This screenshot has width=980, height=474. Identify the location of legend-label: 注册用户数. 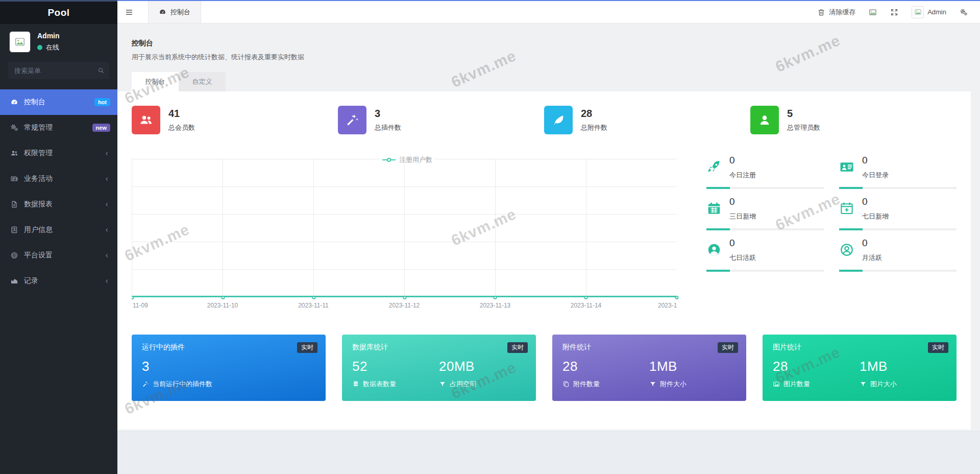
(415, 160).